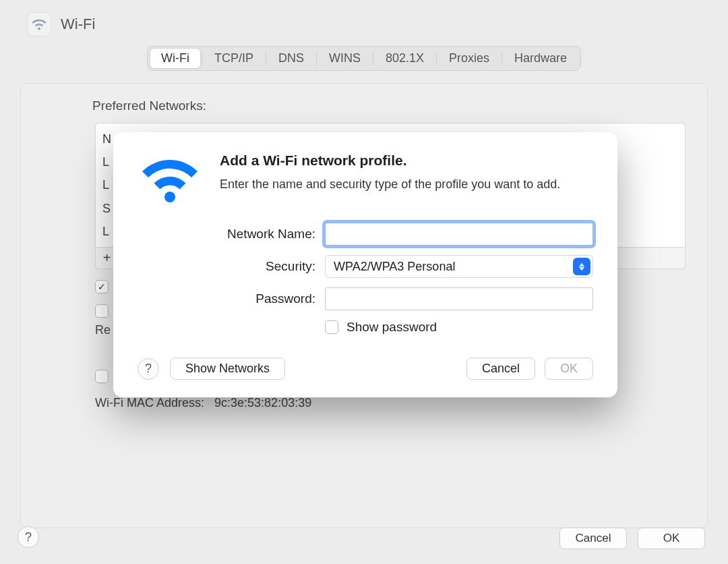 Image resolution: width=728 pixels, height=564 pixels. I want to click on sheet-cancel-button: Cancel, so click(501, 368).